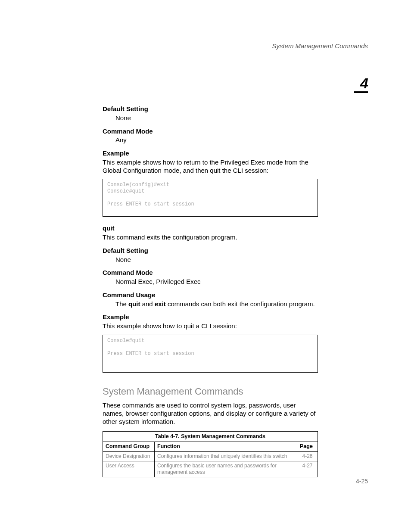  I want to click on cell-page: 4-26, so click(308, 456).